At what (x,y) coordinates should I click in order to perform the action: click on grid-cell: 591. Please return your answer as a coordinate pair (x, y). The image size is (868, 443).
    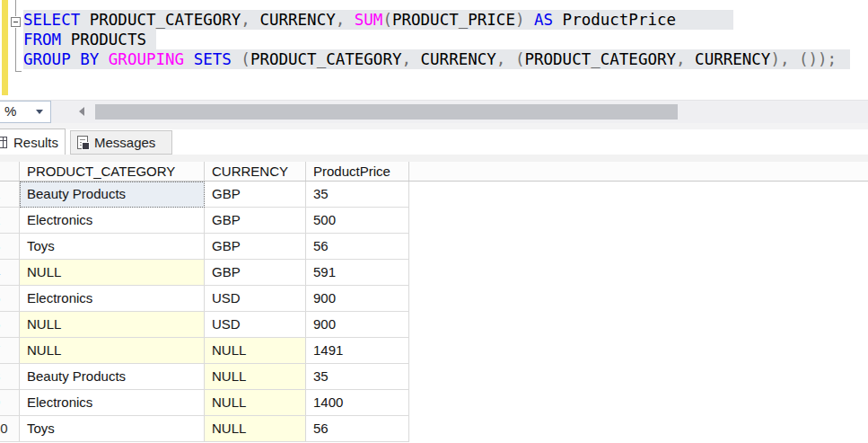
    Looking at the image, I should click on (357, 273).